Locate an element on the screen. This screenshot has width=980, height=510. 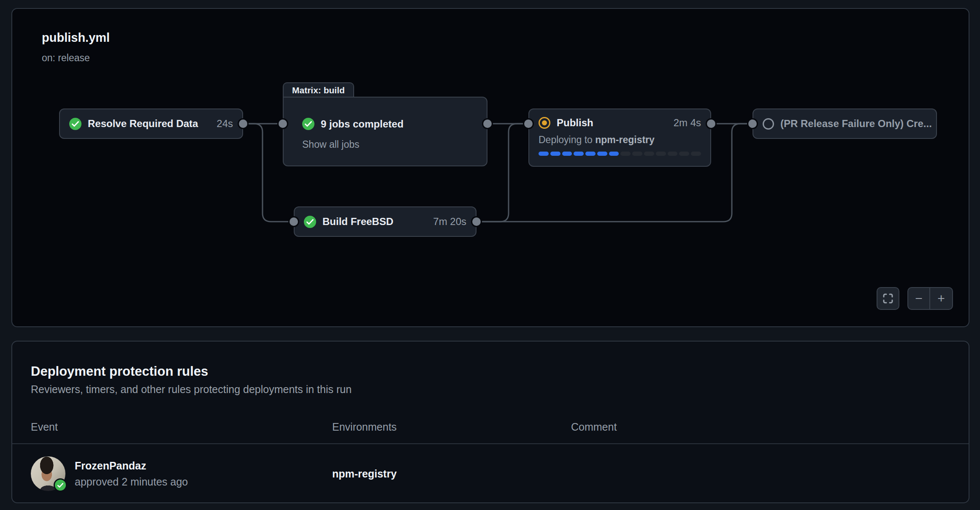
matrix-group-tab: Matrix: build is located at coordinates (318, 90).